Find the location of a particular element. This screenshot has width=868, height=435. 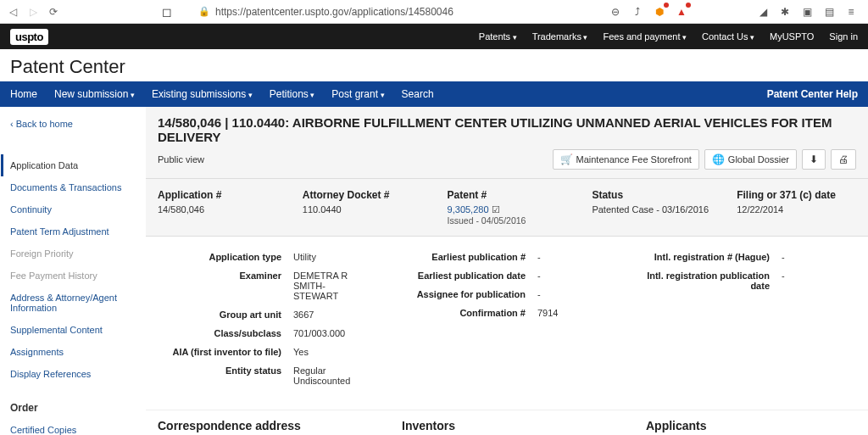

address-bar: 🔒 https://patentcenter.uspto.gov/applica… is located at coordinates (391, 12).